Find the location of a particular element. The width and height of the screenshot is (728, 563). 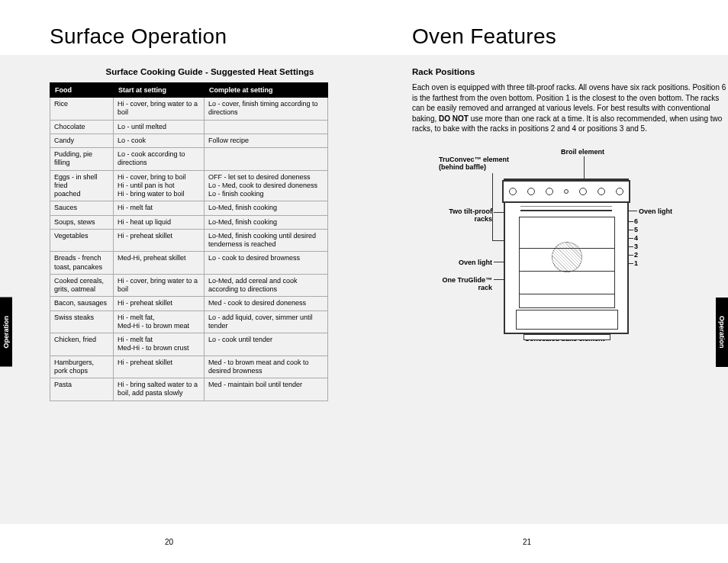

table-row: Soups, stewsHi - heat up liquidLo-Med, f… is located at coordinates (189, 222).